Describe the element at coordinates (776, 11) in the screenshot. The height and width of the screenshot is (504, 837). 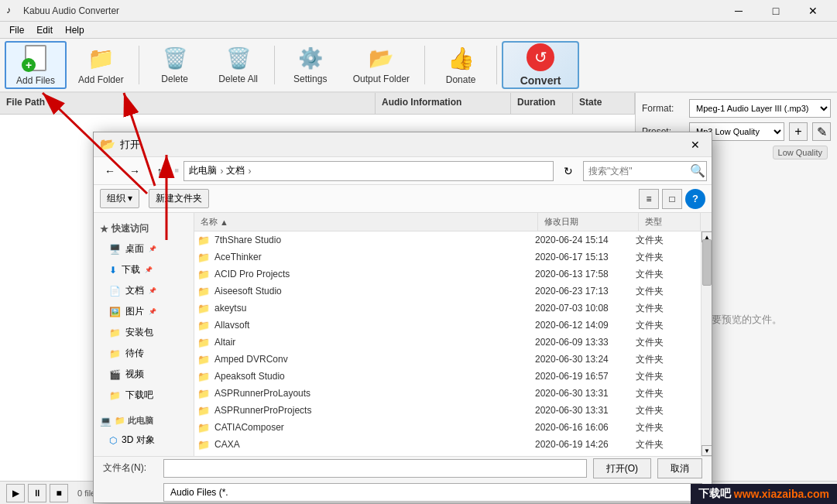
I see `maximize-button: □` at that location.